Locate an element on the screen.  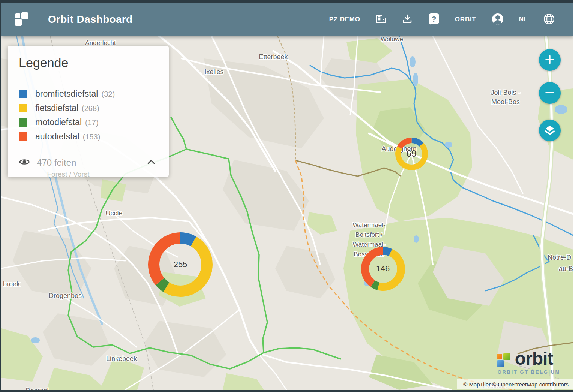
map-label: au-B is located at coordinates (566, 269).